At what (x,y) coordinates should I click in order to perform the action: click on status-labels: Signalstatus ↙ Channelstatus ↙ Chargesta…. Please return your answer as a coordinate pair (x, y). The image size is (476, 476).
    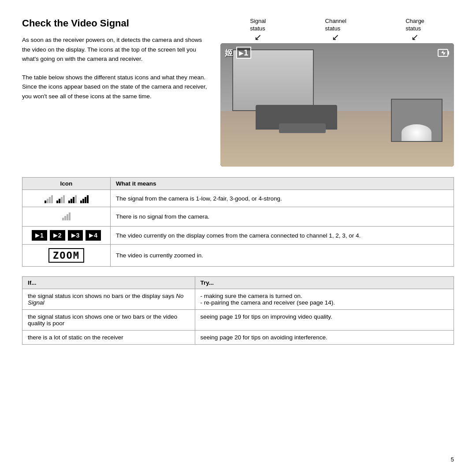
    Looking at the image, I should click on (337, 30).